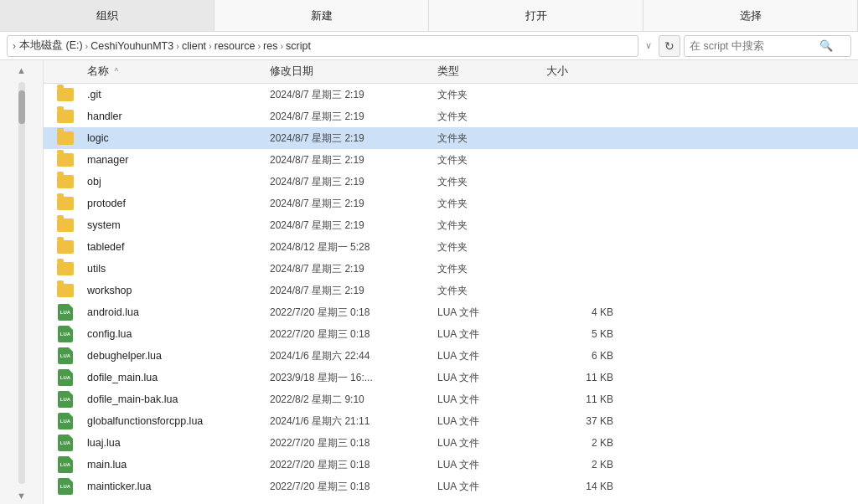 Image resolution: width=858 pixels, height=504 pixels. What do you see at coordinates (492, 72) in the screenshot?
I see `column-type: 类型` at bounding box center [492, 72].